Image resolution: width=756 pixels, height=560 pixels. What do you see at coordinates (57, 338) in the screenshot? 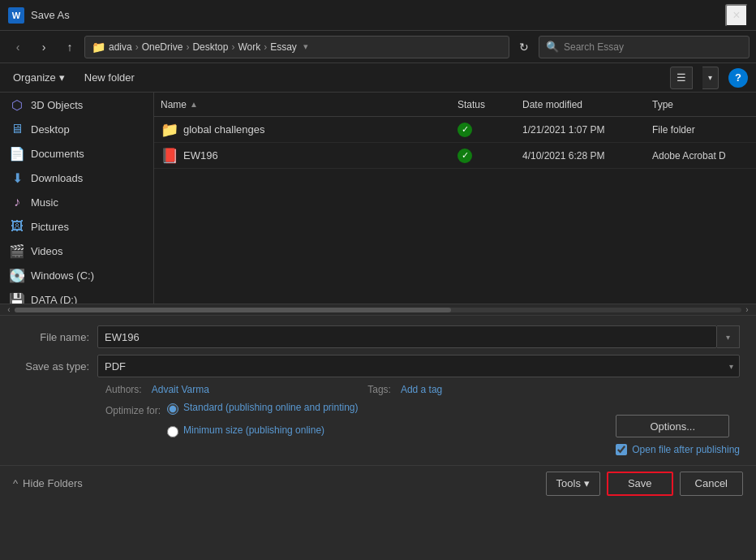
I see `file-name-label: File name:` at bounding box center [57, 338].